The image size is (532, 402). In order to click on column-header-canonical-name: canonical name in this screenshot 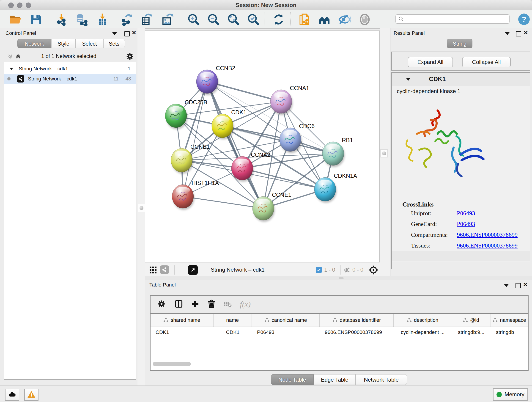, I will do `click(286, 320)`.